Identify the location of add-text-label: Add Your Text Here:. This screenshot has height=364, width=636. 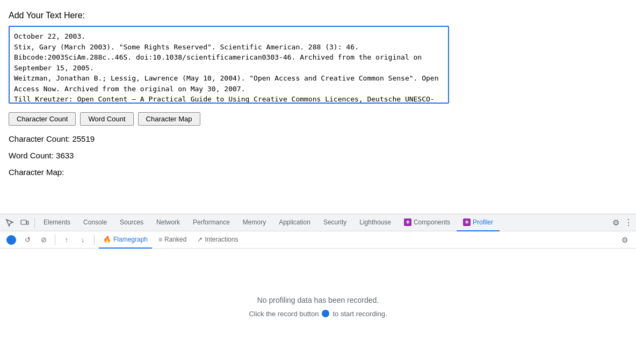
(318, 16).